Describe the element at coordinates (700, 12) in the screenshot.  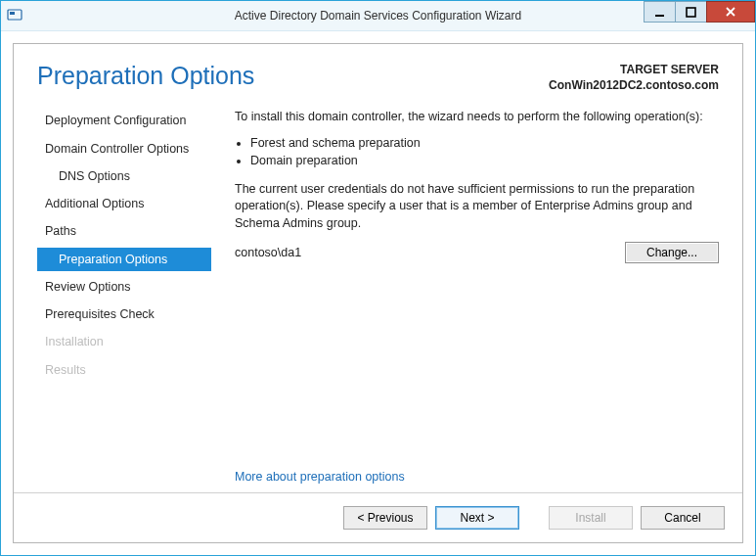
I see `window-controls` at that location.